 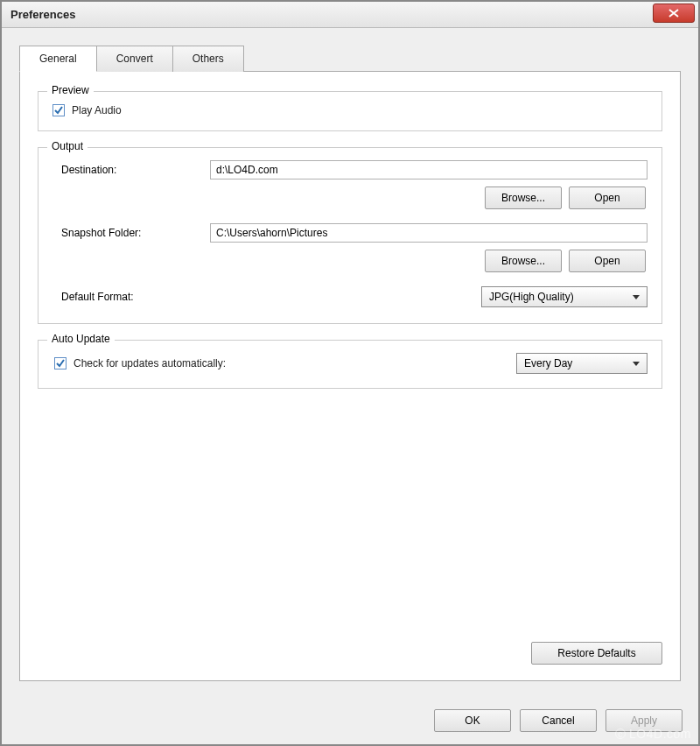 I want to click on default-format-select: JPG(High Quality), so click(x=564, y=297).